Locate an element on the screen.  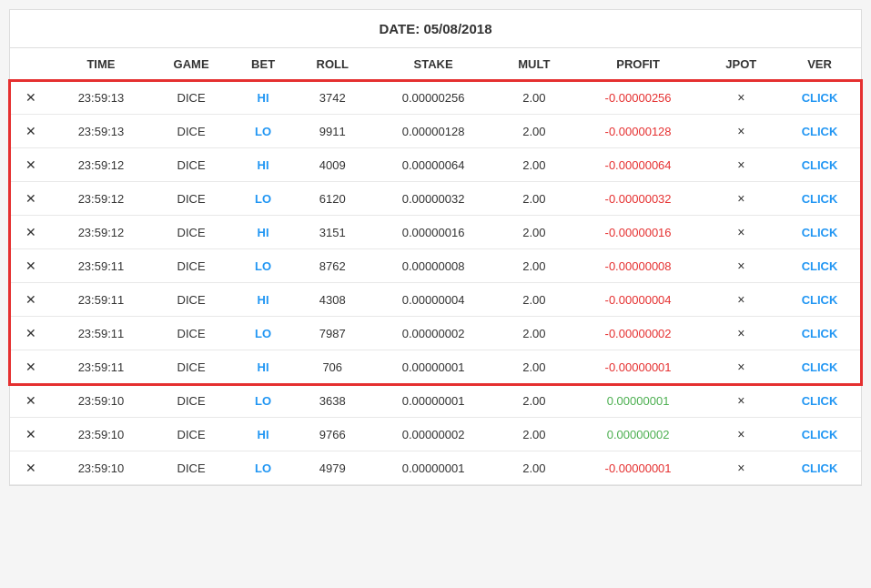
date-header: DATE: 05/08/2018 is located at coordinates (435, 29).